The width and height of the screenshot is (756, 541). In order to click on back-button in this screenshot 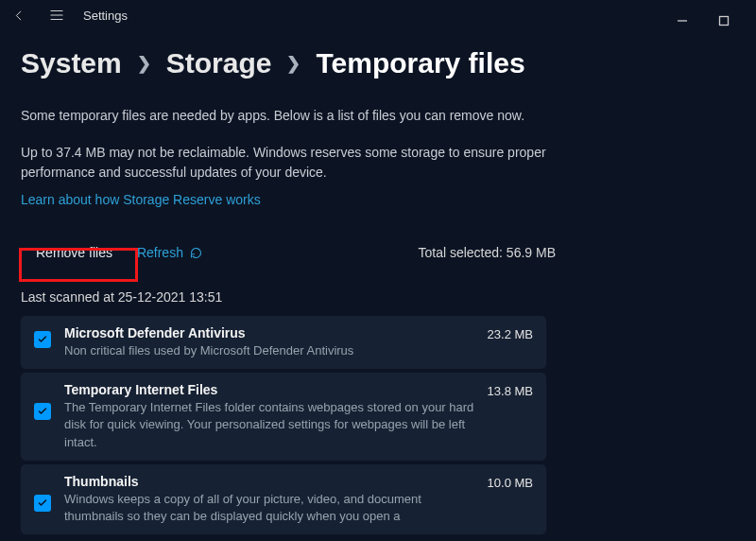, I will do `click(19, 15)`.